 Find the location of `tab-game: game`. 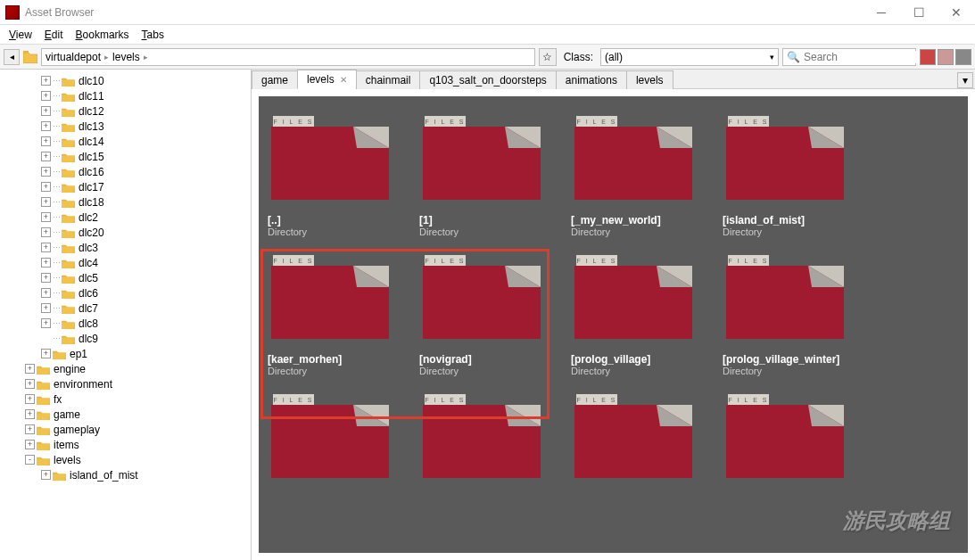

tab-game: game is located at coordinates (275, 80).